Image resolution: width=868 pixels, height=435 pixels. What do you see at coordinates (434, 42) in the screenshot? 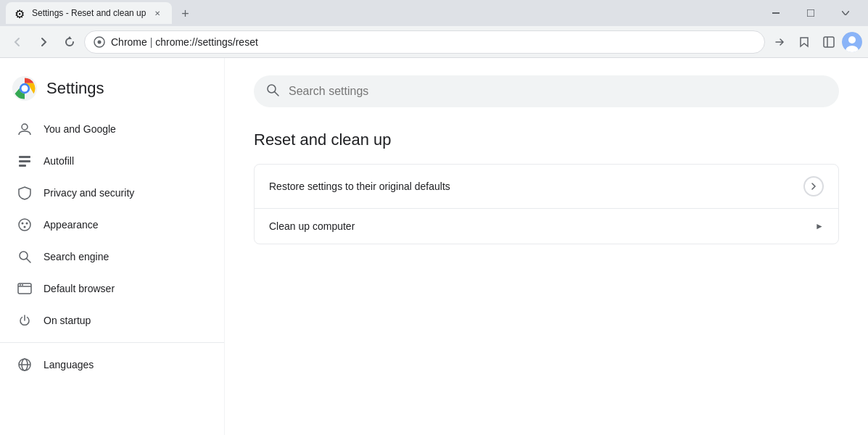
I see `nav-bar: Chrome | chrome://settings/reset` at bounding box center [434, 42].